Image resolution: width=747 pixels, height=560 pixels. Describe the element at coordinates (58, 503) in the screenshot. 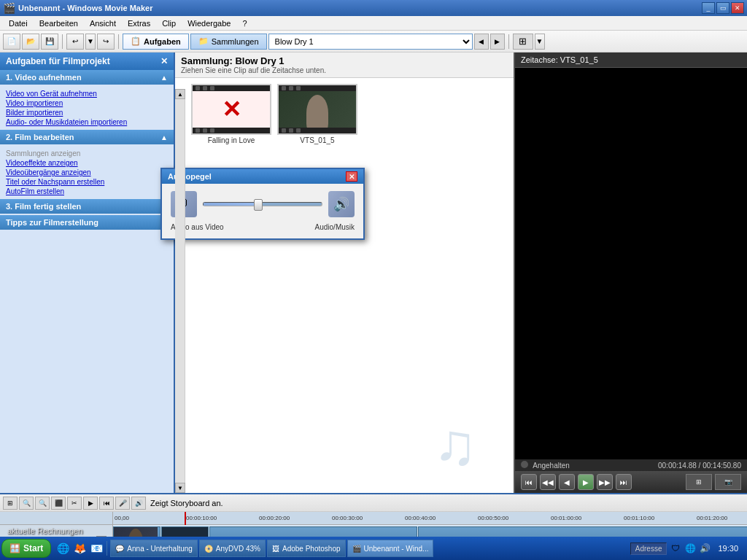

I see `tl-fit-button: ⬛` at that location.